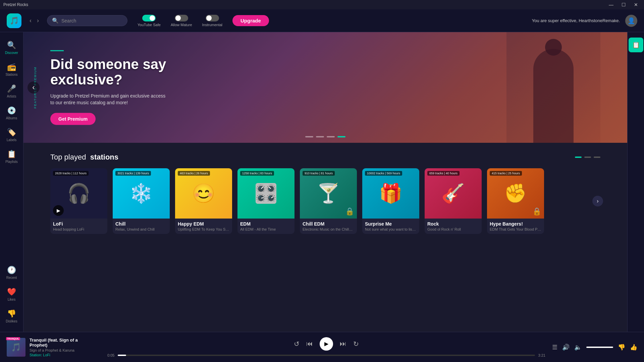 This screenshot has height=362, width=644. What do you see at coordinates (11, 292) in the screenshot?
I see `likes-icon: ❤️` at bounding box center [11, 292].